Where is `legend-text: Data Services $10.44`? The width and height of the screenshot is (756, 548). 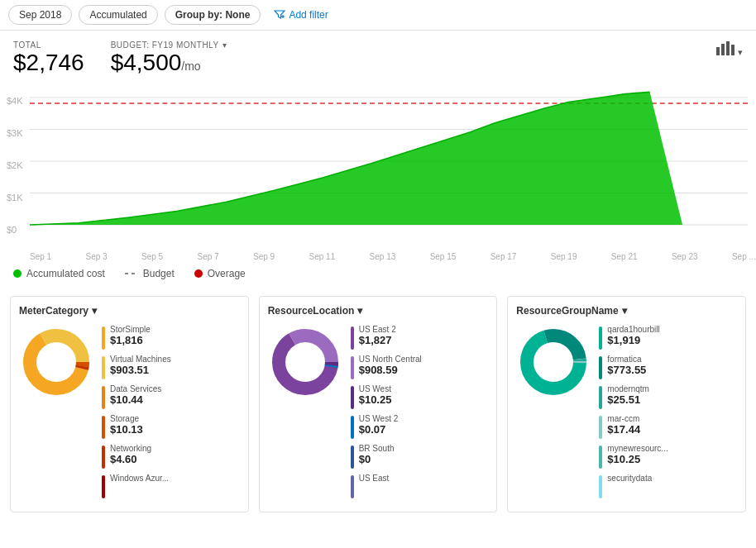 legend-text: Data Services $10.44 is located at coordinates (136, 395).